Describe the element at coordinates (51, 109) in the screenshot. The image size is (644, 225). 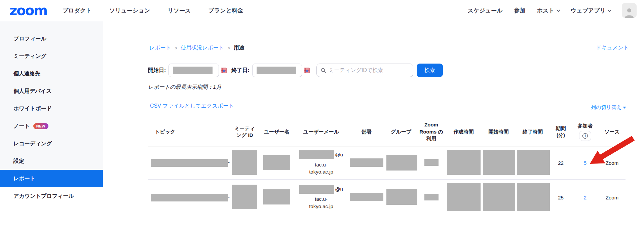
I see `sidebar-item-whiteboard: ホワイトボード` at that location.